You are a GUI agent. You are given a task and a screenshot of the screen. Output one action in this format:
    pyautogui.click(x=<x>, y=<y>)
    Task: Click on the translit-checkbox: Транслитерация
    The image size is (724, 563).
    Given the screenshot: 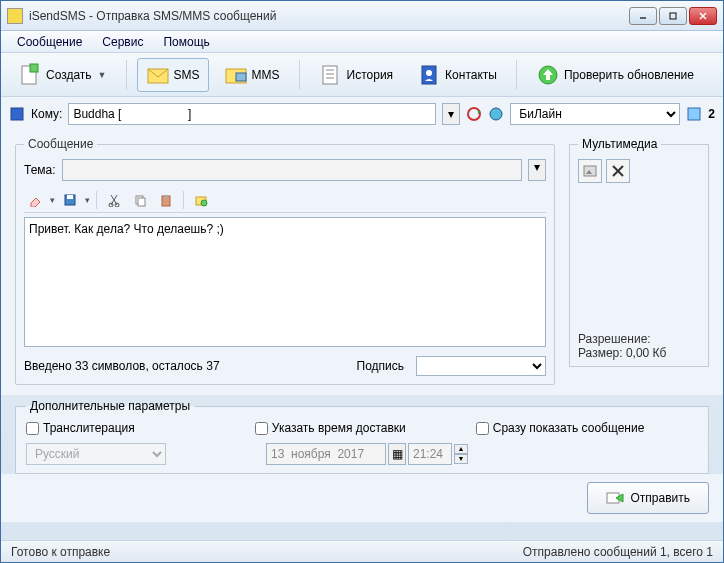 What is the action you would take?
    pyautogui.click(x=80, y=428)
    